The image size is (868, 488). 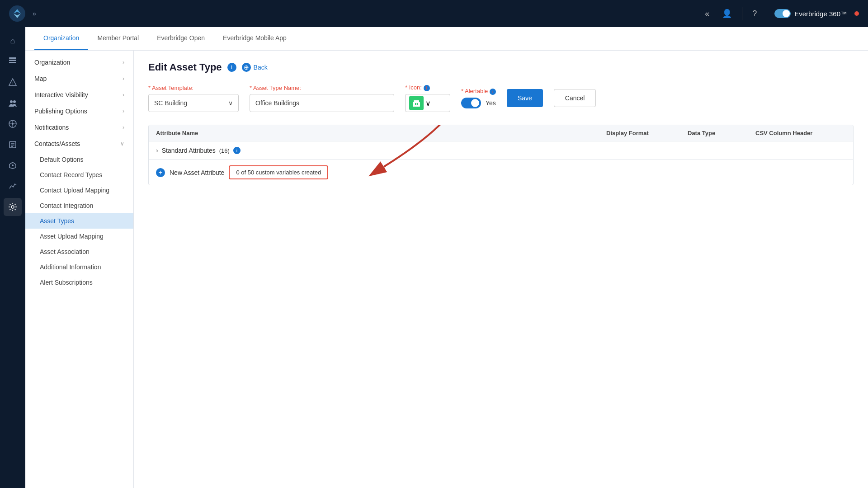 I want to click on back-plus-icon: ⊕, so click(x=246, y=67).